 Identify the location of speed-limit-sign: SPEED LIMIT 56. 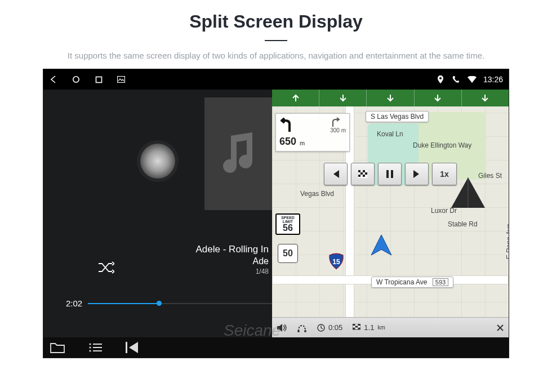
(288, 224).